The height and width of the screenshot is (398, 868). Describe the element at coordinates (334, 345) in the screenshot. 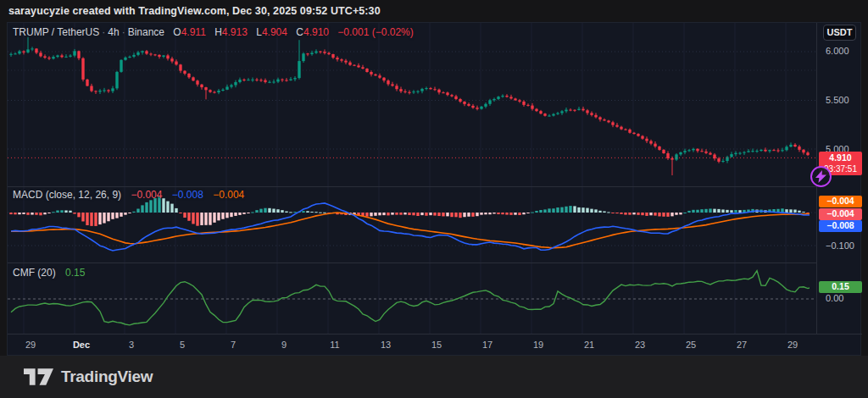

I see `time-axis-label: 11` at that location.